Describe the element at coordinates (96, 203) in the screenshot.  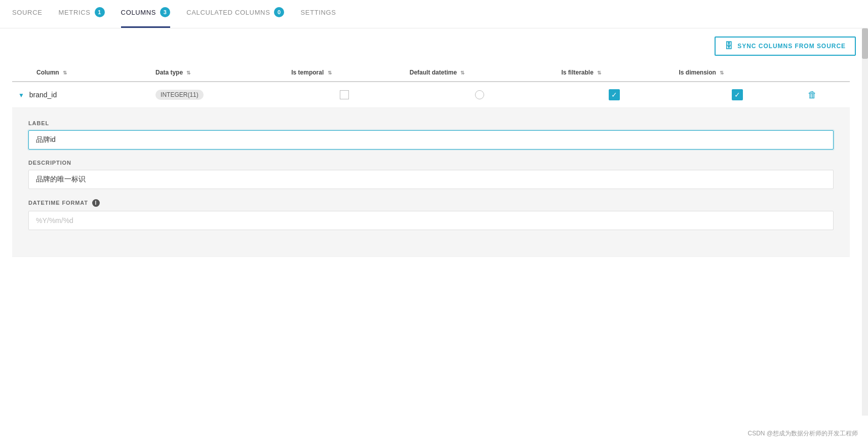
I see `datetime-format-info-icon: i` at that location.